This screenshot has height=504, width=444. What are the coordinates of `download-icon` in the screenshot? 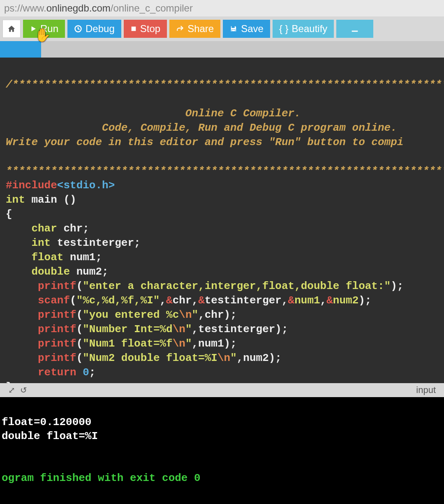 It's located at (355, 29).